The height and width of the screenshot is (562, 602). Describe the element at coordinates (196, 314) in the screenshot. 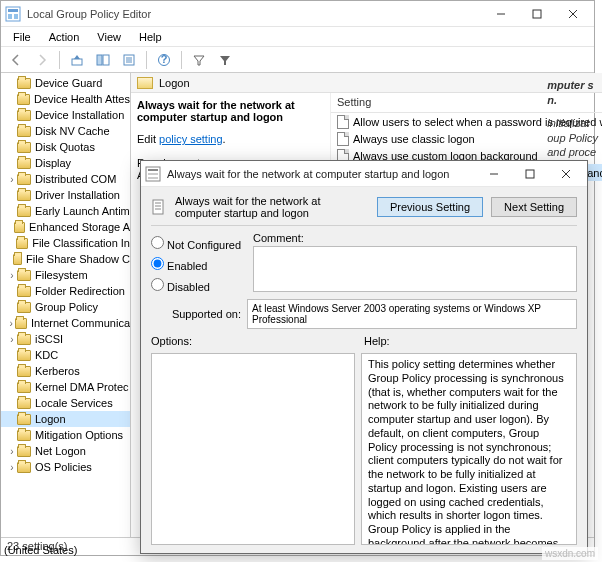

I see `supported-label: Supported on:` at that location.